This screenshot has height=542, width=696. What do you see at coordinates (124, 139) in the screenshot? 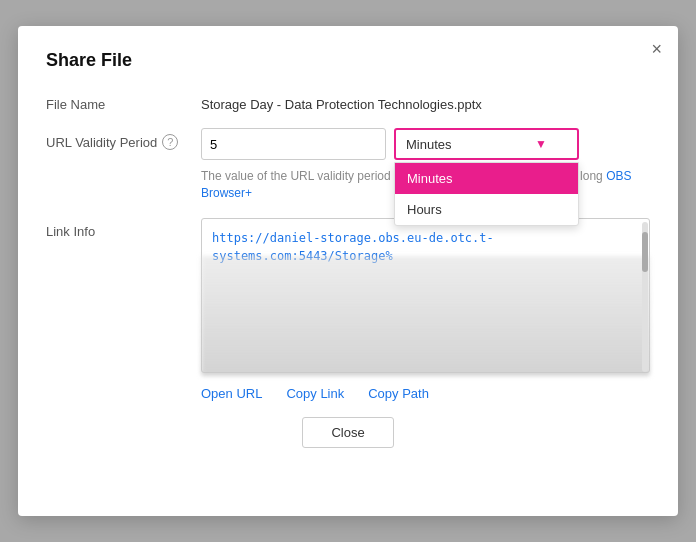
I see `validity-label: URL Validity Period ?` at bounding box center [124, 139].